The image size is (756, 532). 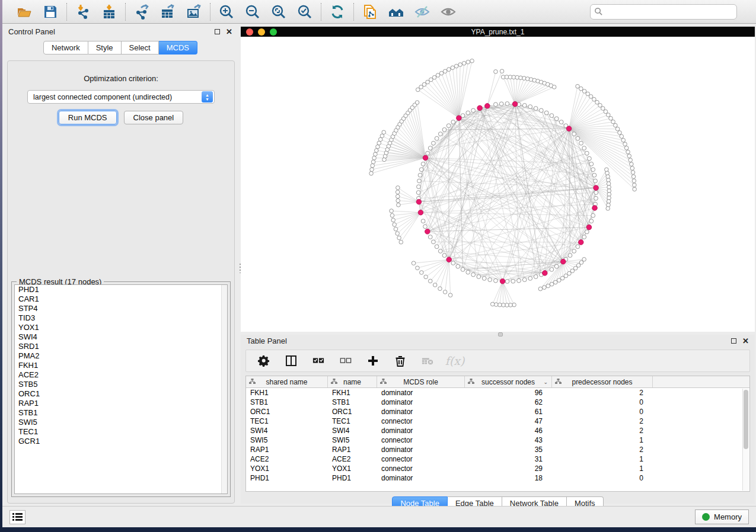 What do you see at coordinates (396, 12) in the screenshot?
I see `first-neighbors-icon` at bounding box center [396, 12].